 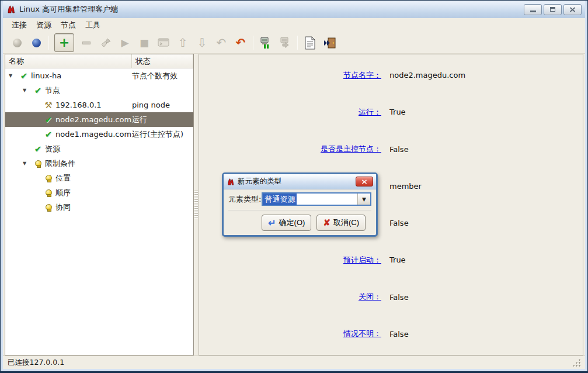 I want to click on move-up-icon: ⇧, so click(x=183, y=43).